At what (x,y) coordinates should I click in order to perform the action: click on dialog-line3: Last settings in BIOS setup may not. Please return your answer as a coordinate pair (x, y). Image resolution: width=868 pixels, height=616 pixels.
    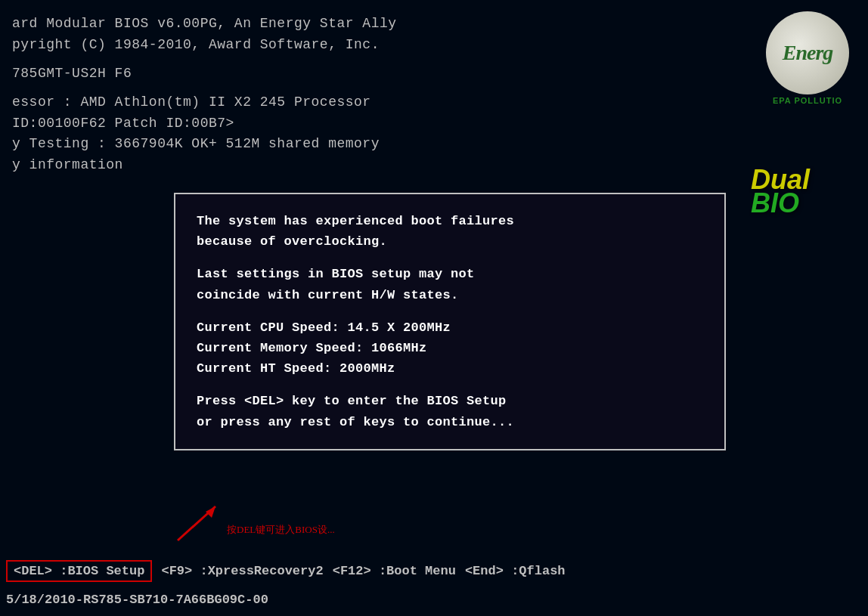
    Looking at the image, I should click on (450, 274).